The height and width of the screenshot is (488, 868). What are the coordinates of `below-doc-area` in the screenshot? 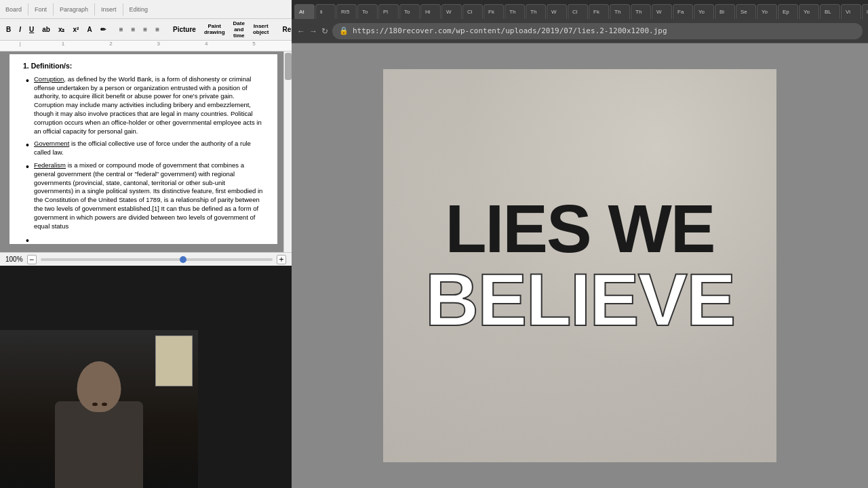 It's located at (146, 298).